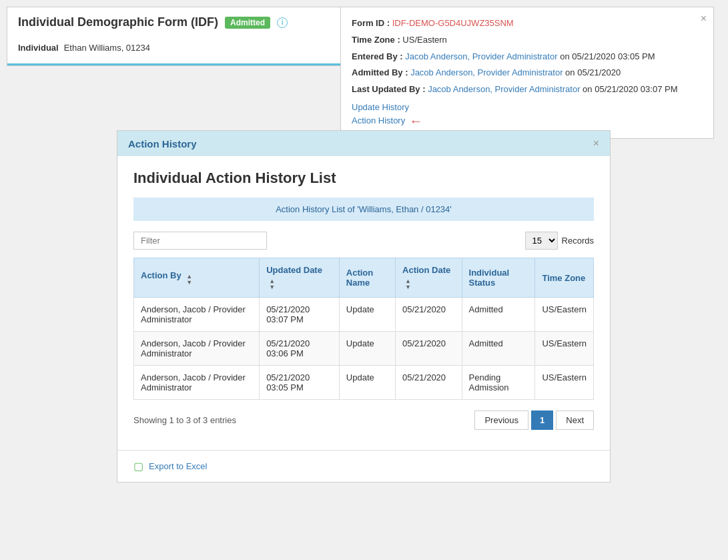 Image resolution: width=728 pixels, height=560 pixels. What do you see at coordinates (248, 23) in the screenshot?
I see `admitted-badge: Admitted` at bounding box center [248, 23].